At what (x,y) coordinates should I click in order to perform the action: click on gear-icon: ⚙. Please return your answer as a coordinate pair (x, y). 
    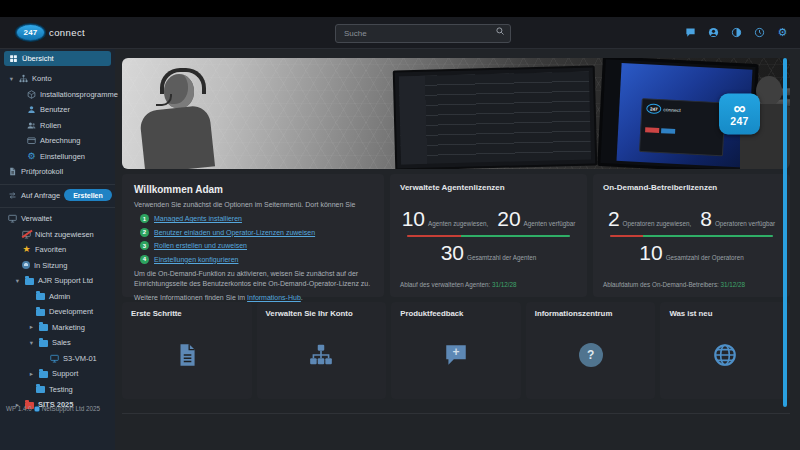
    Looking at the image, I should click on (32, 156).